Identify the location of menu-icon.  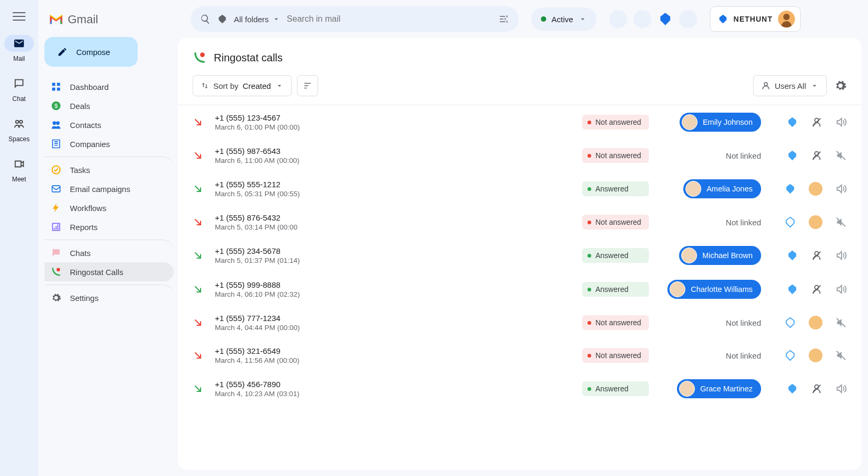
(19, 16).